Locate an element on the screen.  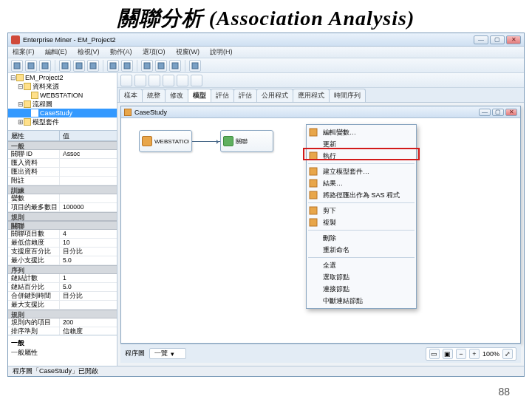
context-menu-item: 重新命名 is located at coordinates (361, 250).